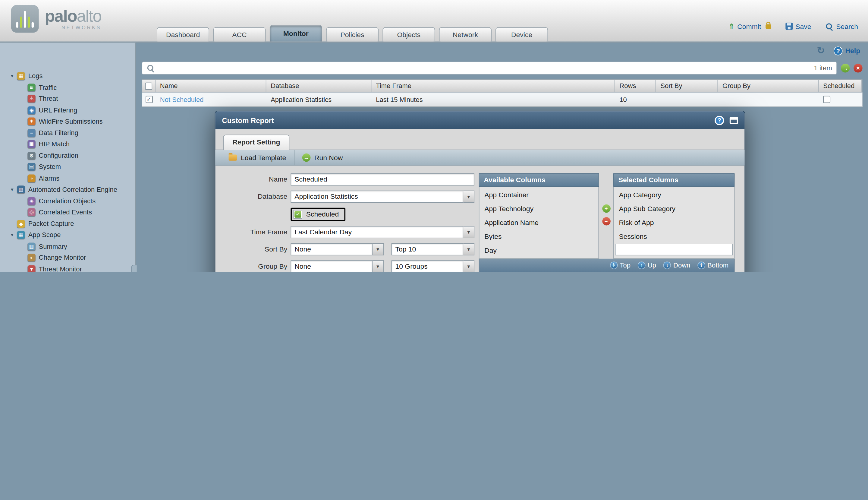 The height and width of the screenshot is (500, 868). I want to click on tab-policies: Policies, so click(352, 34).